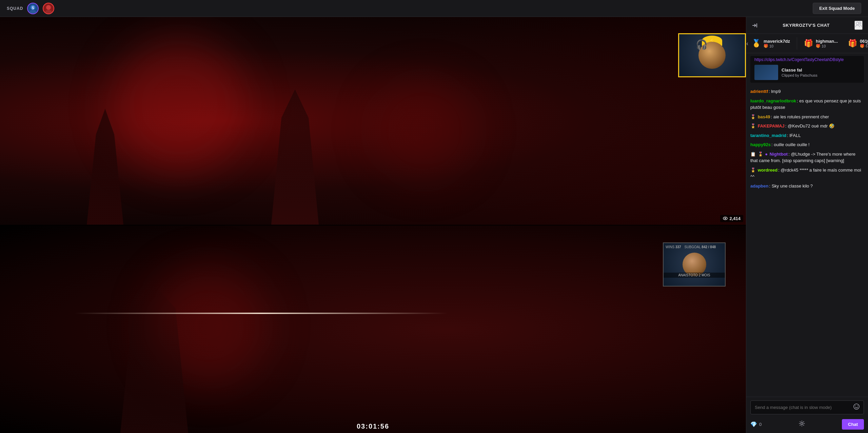 Image resolution: width=868 pixels, height=433 pixels. Describe the element at coordinates (859, 24) in the screenshot. I see `users-icon` at that location.